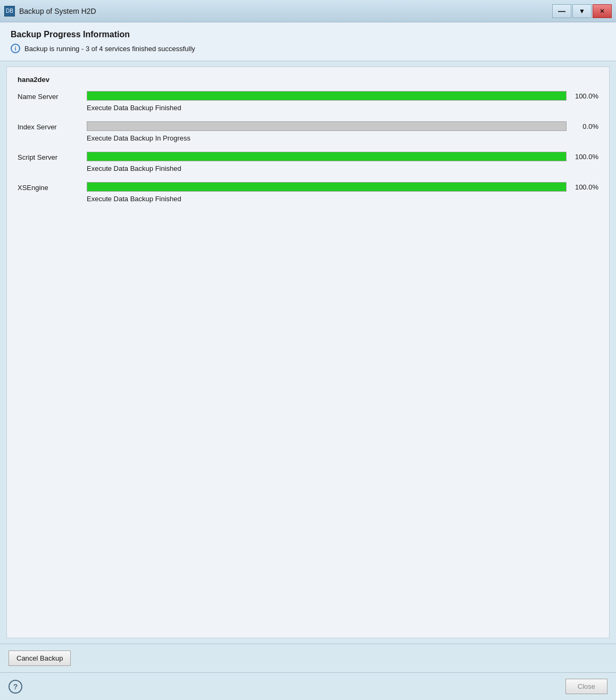 The image size is (616, 700). Describe the element at coordinates (308, 35) in the screenshot. I see `page-title: Backup Progress Information` at that location.